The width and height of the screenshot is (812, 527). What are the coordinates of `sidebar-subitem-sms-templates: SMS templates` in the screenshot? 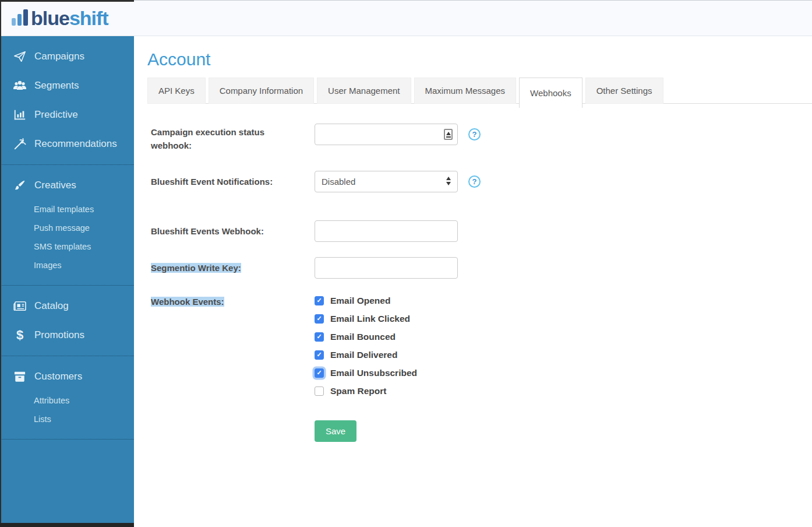 It's located at (67, 247).